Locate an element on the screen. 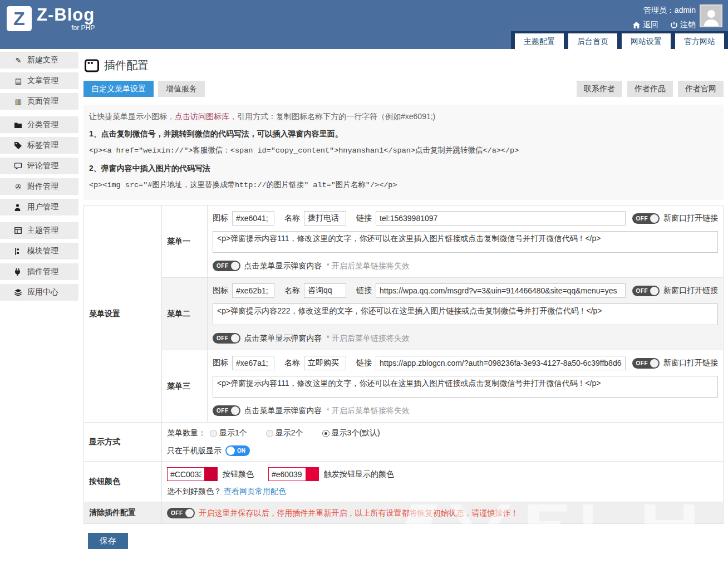 The width and height of the screenshot is (728, 588). menu2-popup-textarea: <p>弹窗提示内容222，修改这里的文字，你还可以在这里插入图片链接或点击复制微… is located at coordinates (465, 314).